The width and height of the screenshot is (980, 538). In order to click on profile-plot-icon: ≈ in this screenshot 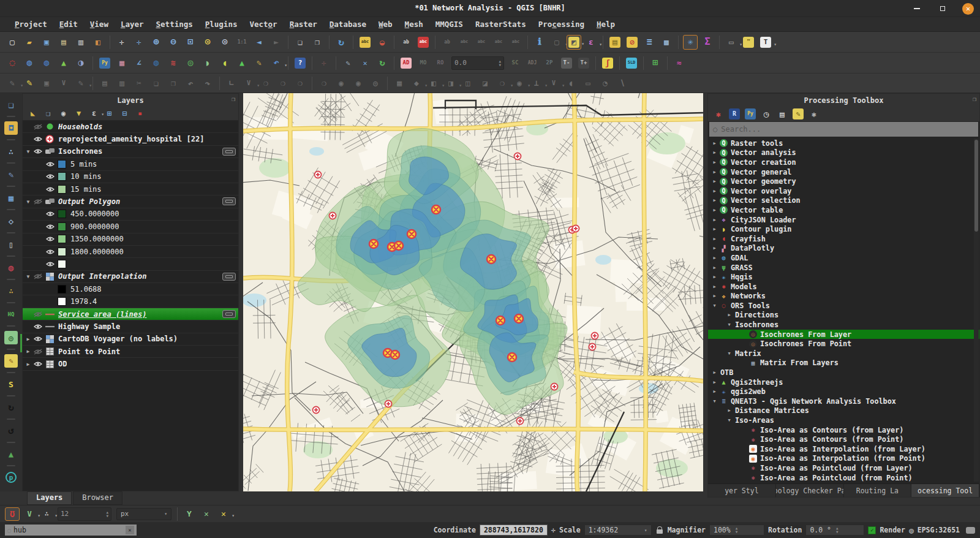, I will do `click(679, 63)`.